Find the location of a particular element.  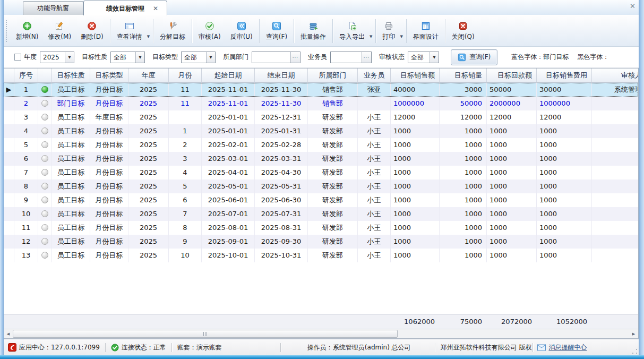

audit-status-combo: 全部 ▼ is located at coordinates (424, 57).